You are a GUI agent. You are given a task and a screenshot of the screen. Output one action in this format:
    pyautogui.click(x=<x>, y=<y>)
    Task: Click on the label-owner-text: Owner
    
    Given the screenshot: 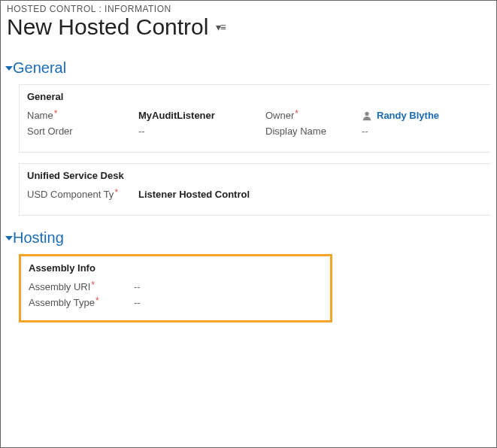 What is the action you would take?
    pyautogui.click(x=280, y=116)
    